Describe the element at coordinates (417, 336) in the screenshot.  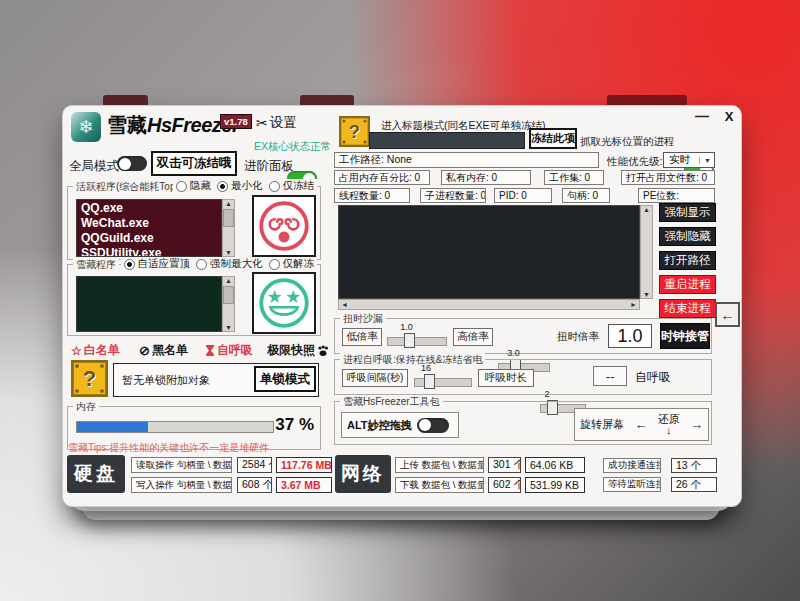
I see `low-rate-slider: 1.0` at that location.